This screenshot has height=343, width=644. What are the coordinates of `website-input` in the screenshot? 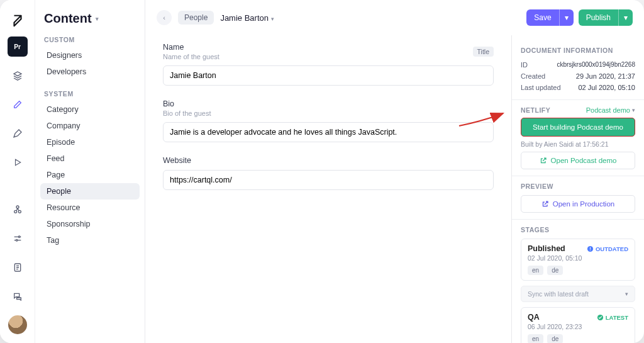 It's located at (328, 180).